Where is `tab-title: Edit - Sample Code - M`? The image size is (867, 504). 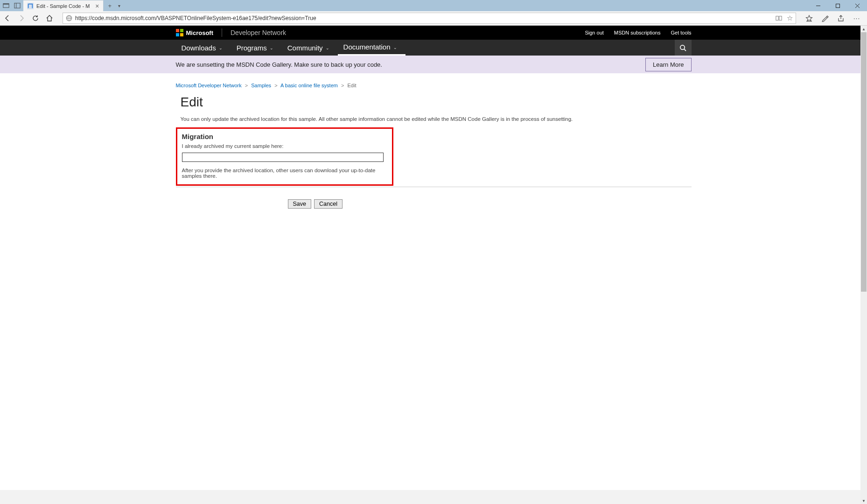 tab-title: Edit - Sample Code - M is located at coordinates (63, 6).